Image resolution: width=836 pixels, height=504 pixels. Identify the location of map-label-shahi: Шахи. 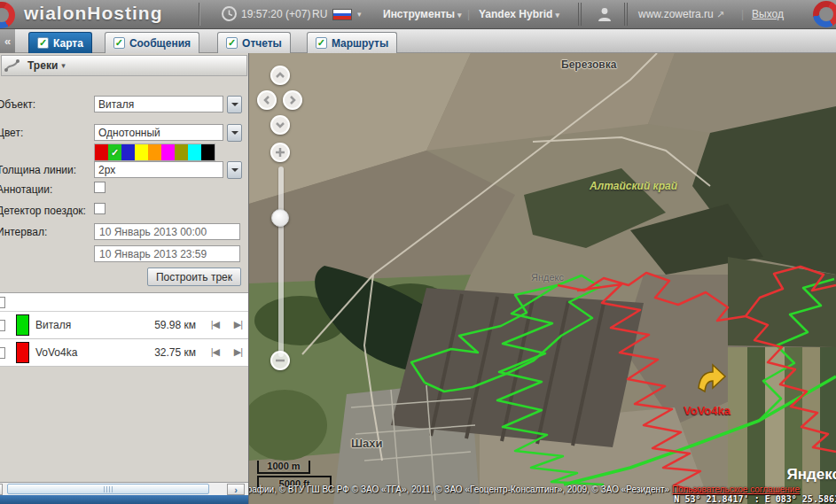
(367, 443).